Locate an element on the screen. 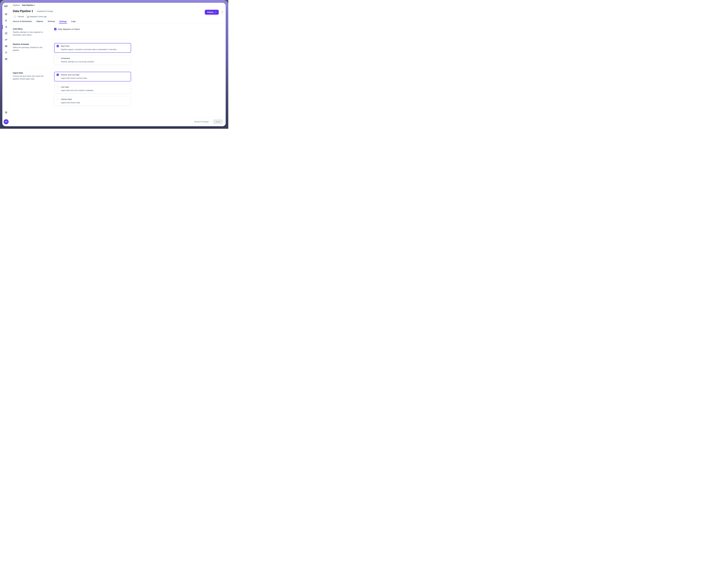 The width and height of the screenshot is (728, 565). radio-historic-data is located at coordinates (58, 99).